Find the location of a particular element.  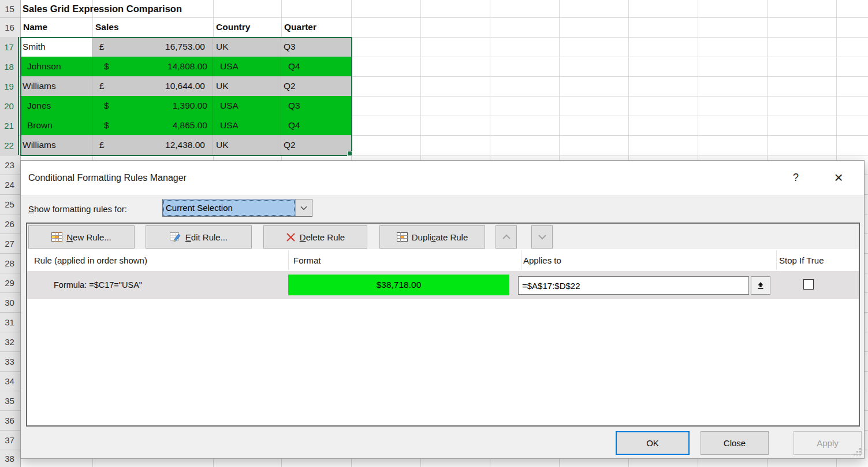

close-icon: × is located at coordinates (839, 178).